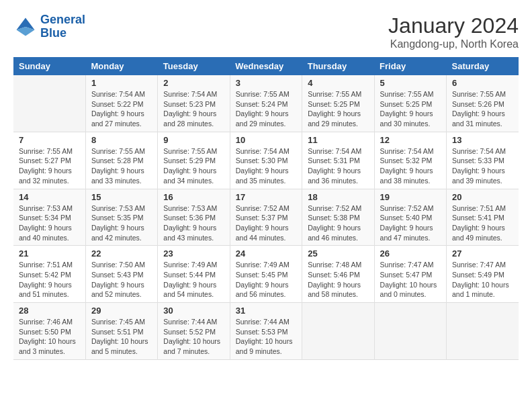 This screenshot has width=532, height=411. What do you see at coordinates (50, 167) in the screenshot?
I see `day-info: Sunrise: 7:55 AMSunset: 5:27 PMDaylight:…` at bounding box center [50, 167].